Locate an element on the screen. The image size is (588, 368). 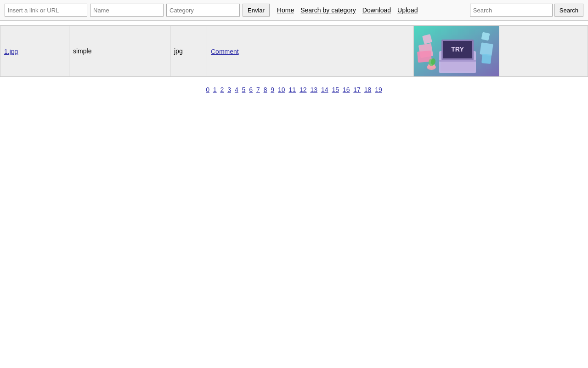
pagination-link: 11 is located at coordinates (293, 90).